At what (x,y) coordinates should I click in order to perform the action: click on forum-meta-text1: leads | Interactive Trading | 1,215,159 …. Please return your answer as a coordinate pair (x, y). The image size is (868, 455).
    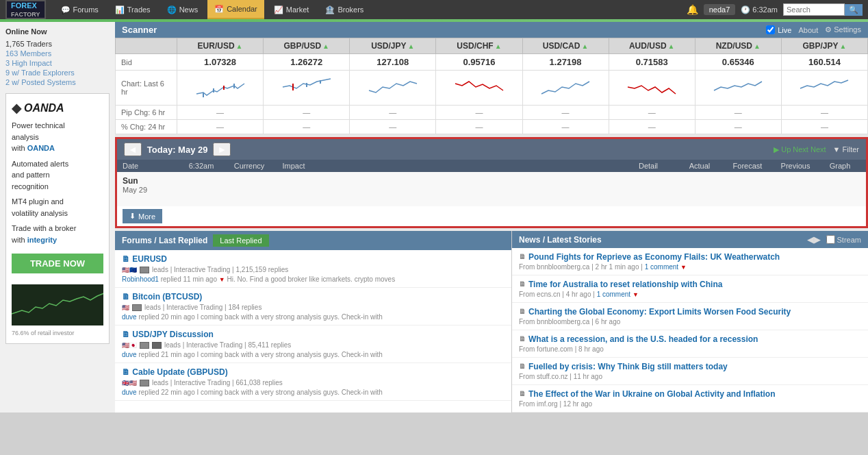
    Looking at the image, I should click on (220, 270).